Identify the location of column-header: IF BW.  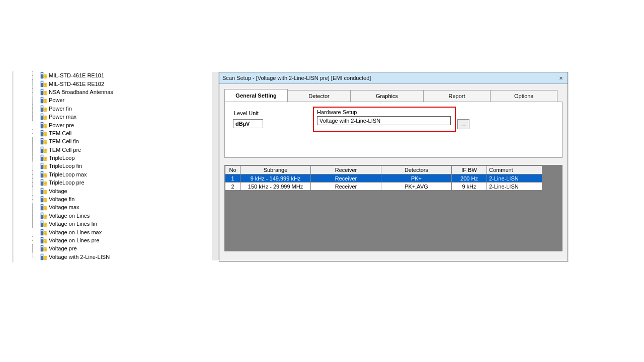
(469, 170).